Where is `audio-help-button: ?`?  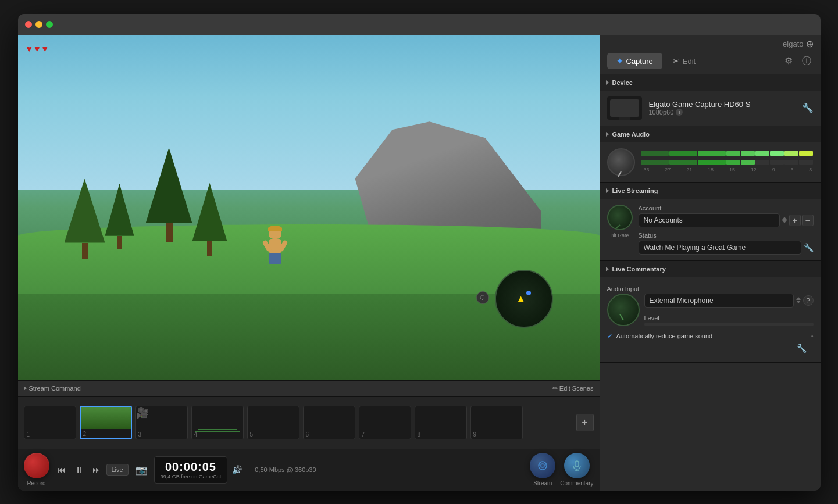 audio-help-button: ? is located at coordinates (808, 301).